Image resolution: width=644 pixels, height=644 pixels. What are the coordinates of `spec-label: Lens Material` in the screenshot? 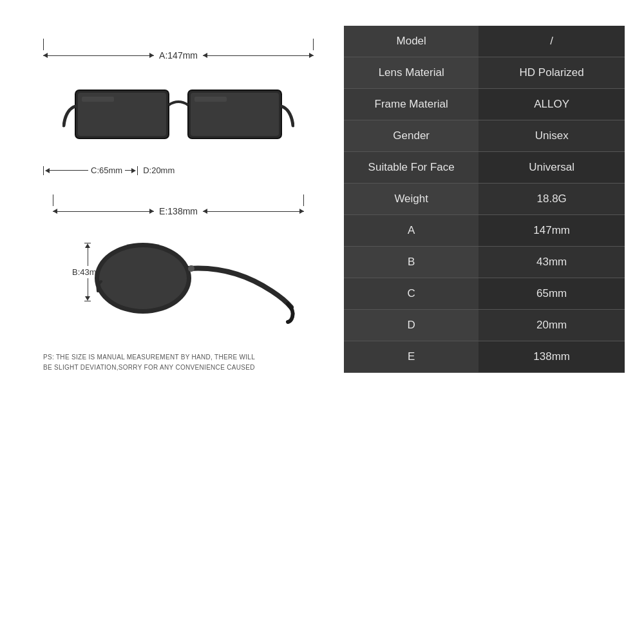 It's located at (411, 73).